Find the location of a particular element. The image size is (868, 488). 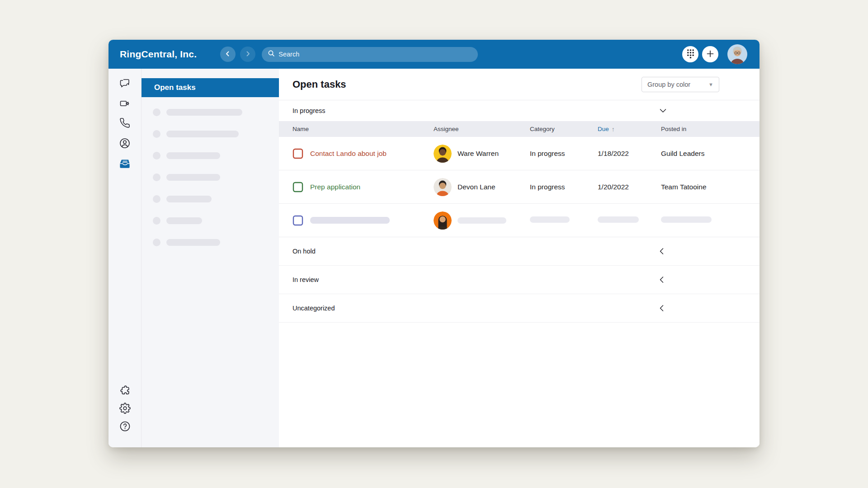

sort-ascending-icon: ↑ is located at coordinates (613, 129).